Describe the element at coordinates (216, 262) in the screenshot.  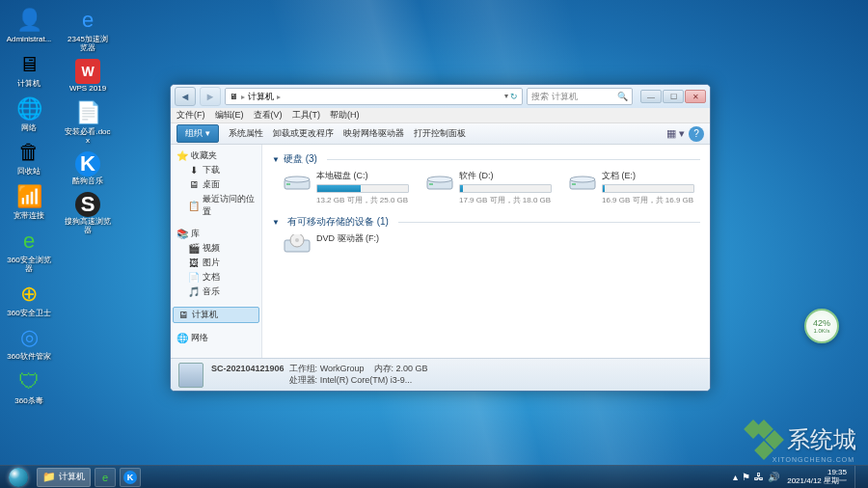
I see `sidebar-pictures: 🖼图片` at that location.